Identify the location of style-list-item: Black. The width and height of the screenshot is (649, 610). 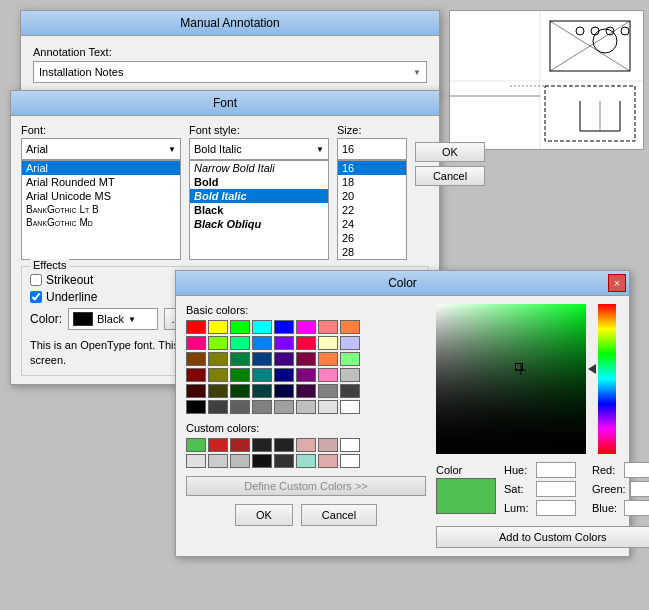
(259, 210).